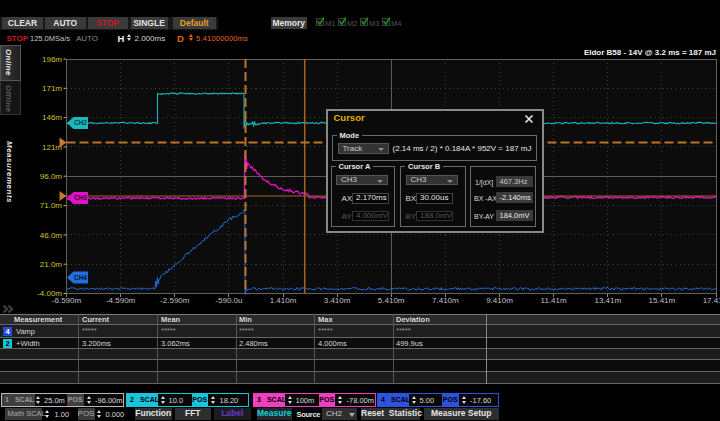 The image size is (720, 421). Describe the element at coordinates (284, 300) in the screenshot. I see `svg-text: 1.410m` at that location.